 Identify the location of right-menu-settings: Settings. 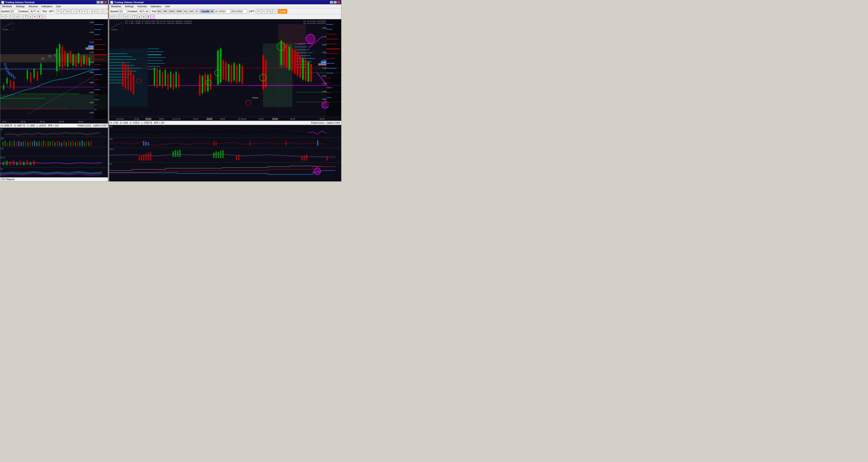
(129, 6).